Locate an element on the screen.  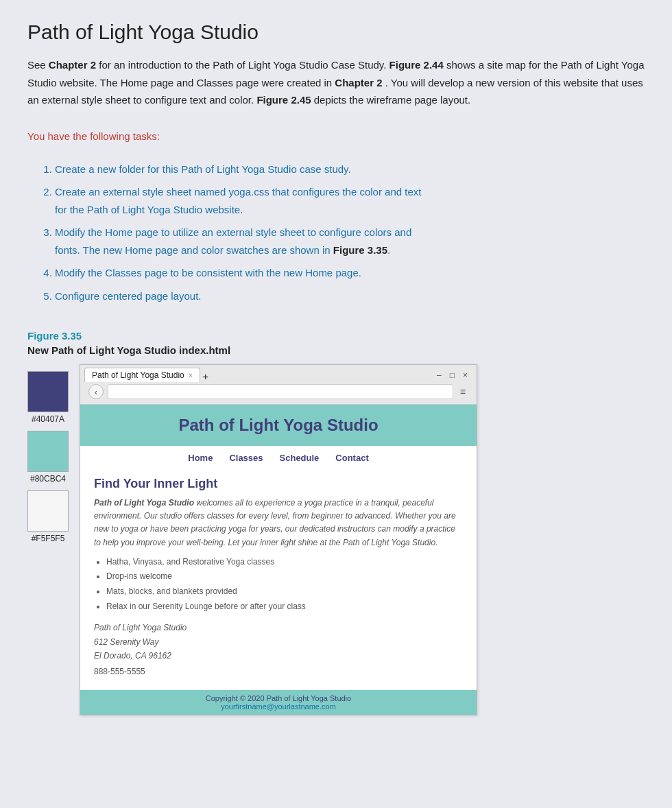
figure-label: Figure 3.35 is located at coordinates (336, 336).